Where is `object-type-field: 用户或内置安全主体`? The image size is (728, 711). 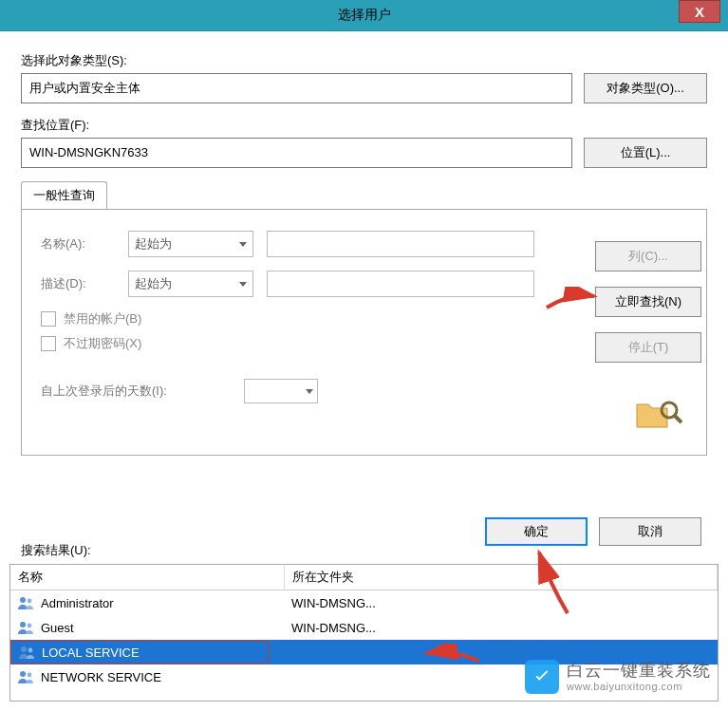
object-type-field: 用户或内置安全主体 is located at coordinates (296, 88).